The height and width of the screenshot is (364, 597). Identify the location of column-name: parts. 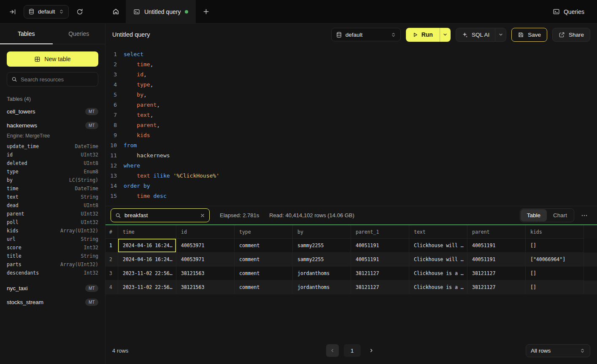
(14, 264).